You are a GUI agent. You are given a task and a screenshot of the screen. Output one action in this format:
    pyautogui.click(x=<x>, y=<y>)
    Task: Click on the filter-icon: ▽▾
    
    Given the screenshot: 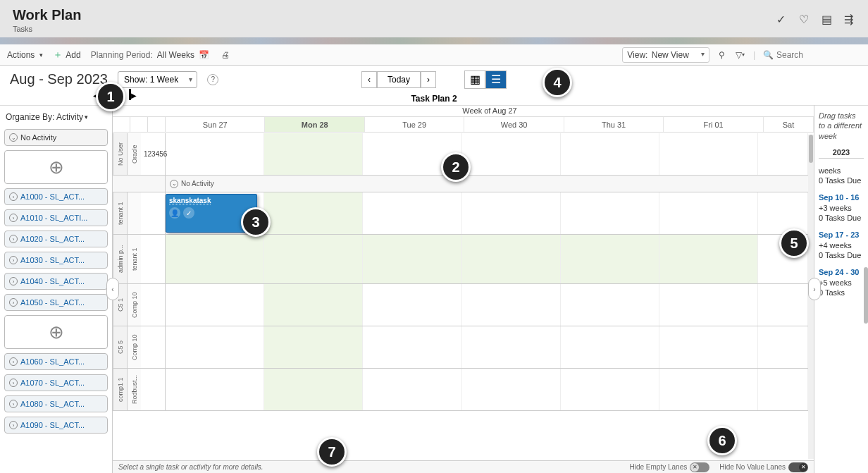 What is the action you would take?
    pyautogui.click(x=740, y=55)
    